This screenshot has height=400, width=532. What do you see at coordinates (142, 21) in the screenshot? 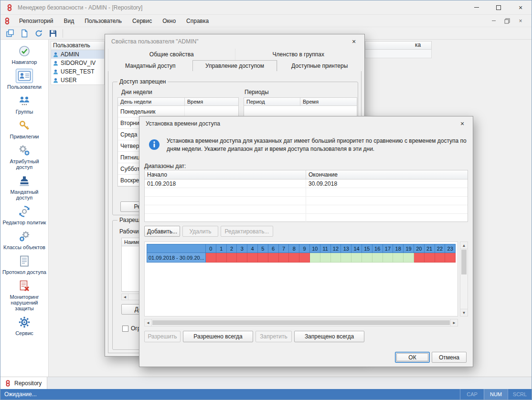
I see `menu-item: Сервис` at bounding box center [142, 21].